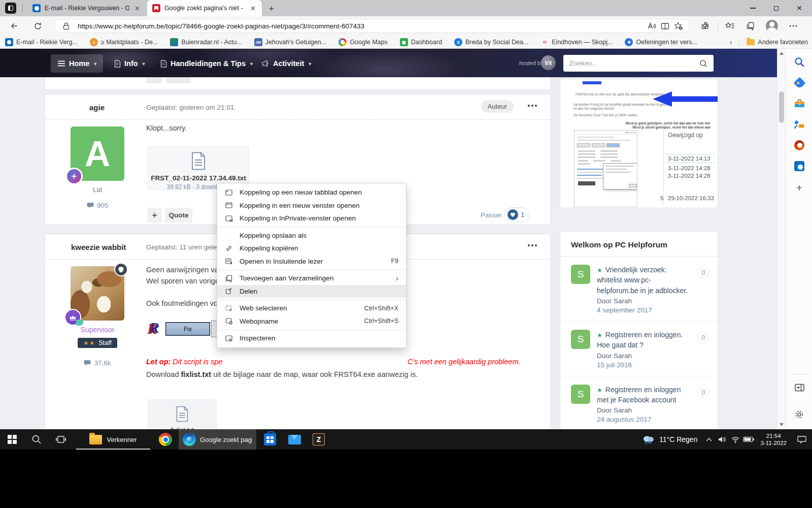 This screenshot has width=812, height=508. Describe the element at coordinates (661, 42) in the screenshot. I see `bookmark-oefeningen: ✲Oefeningen ter vers...` at that location.